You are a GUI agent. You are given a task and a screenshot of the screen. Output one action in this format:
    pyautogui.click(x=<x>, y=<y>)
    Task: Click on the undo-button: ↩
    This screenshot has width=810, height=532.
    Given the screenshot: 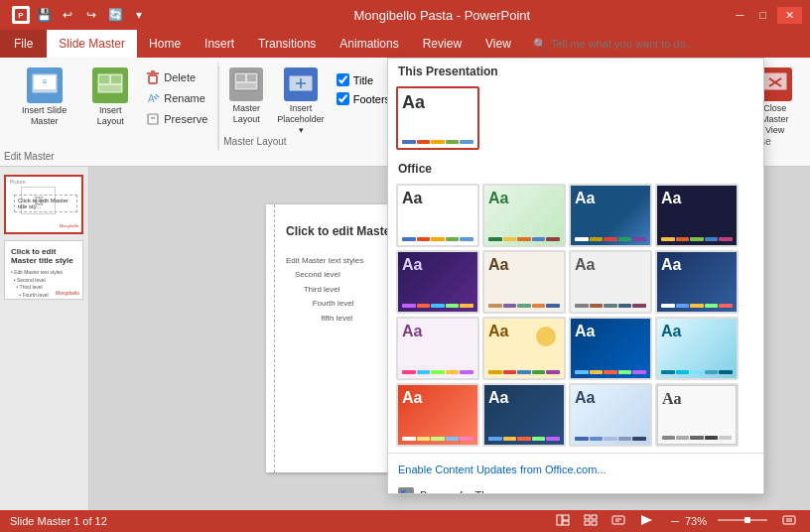 What is the action you would take?
    pyautogui.click(x=68, y=15)
    